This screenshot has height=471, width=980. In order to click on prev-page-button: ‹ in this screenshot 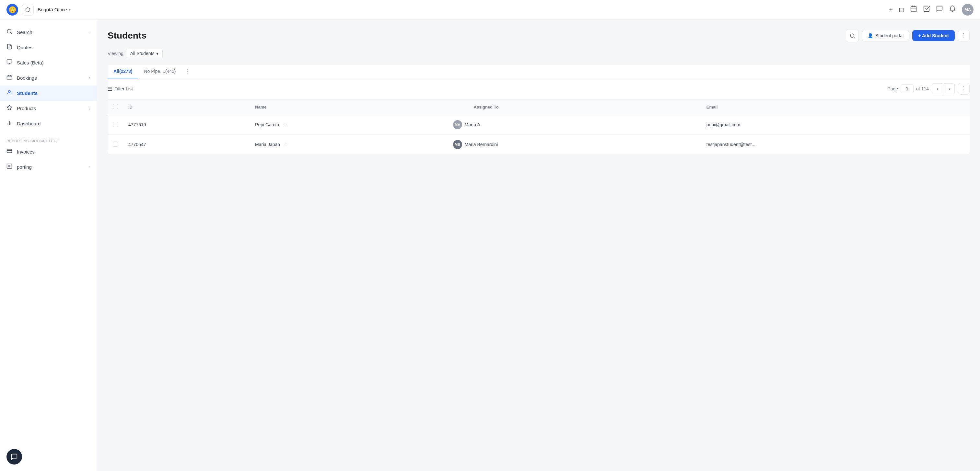, I will do `click(937, 89)`.